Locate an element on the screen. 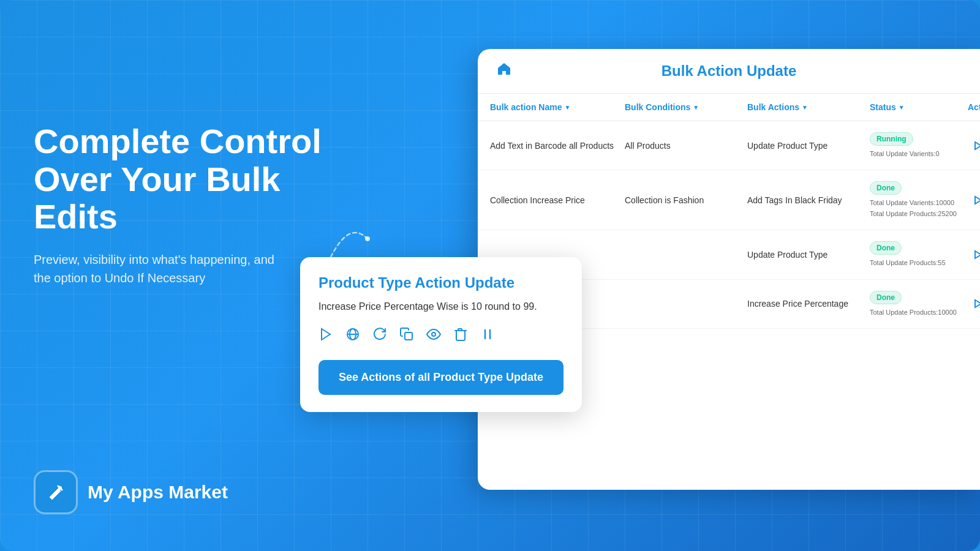 Image resolution: width=980 pixels, height=551 pixels. see-actions-button: See Actions of all Product Type Update is located at coordinates (441, 377).